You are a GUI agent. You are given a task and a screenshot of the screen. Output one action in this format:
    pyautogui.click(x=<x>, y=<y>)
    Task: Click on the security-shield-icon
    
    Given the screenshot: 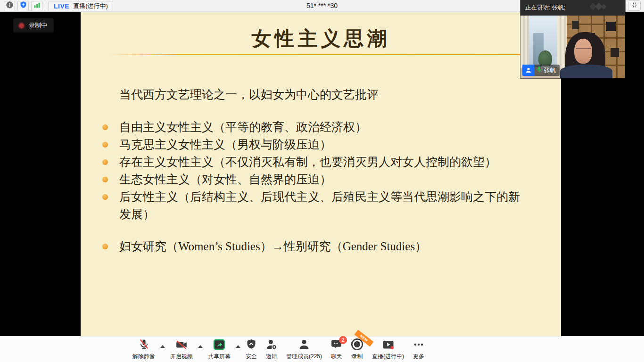 What is the action you would take?
    pyautogui.click(x=251, y=345)
    